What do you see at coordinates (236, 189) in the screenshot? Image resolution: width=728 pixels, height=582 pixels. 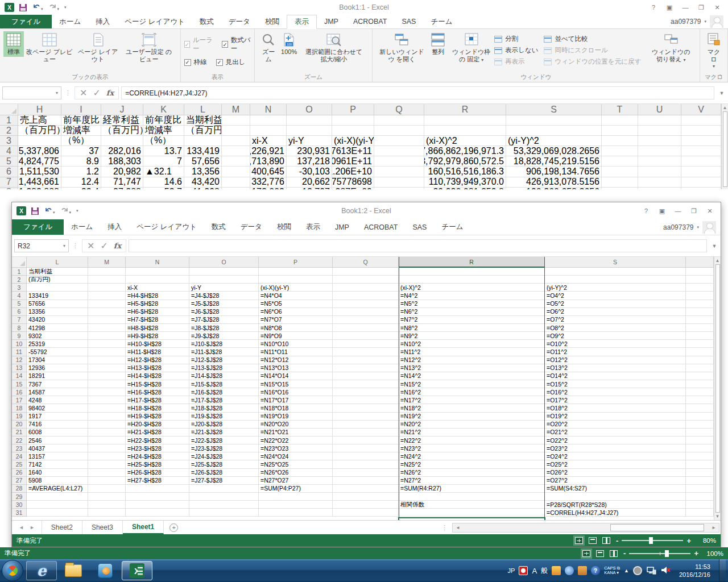 I see `cell-M8` at bounding box center [236, 189].